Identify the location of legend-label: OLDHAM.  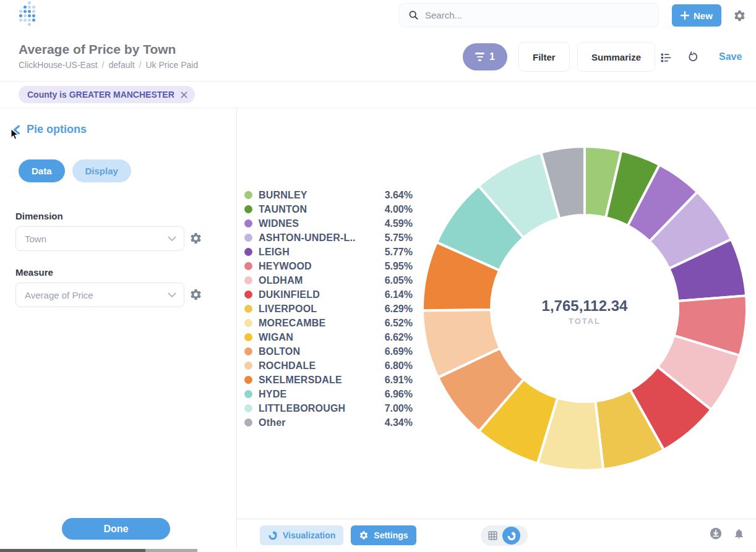
(319, 281).